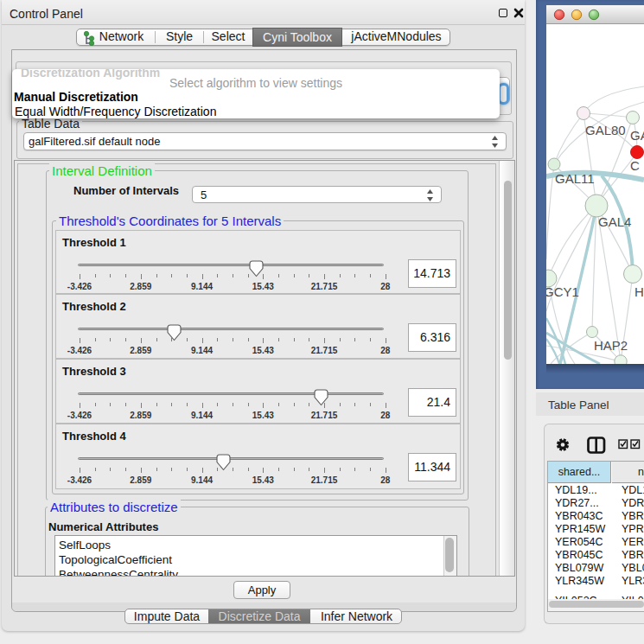  What do you see at coordinates (610, 346) in the screenshot?
I see `svg-text: HAP2` at bounding box center [610, 346].